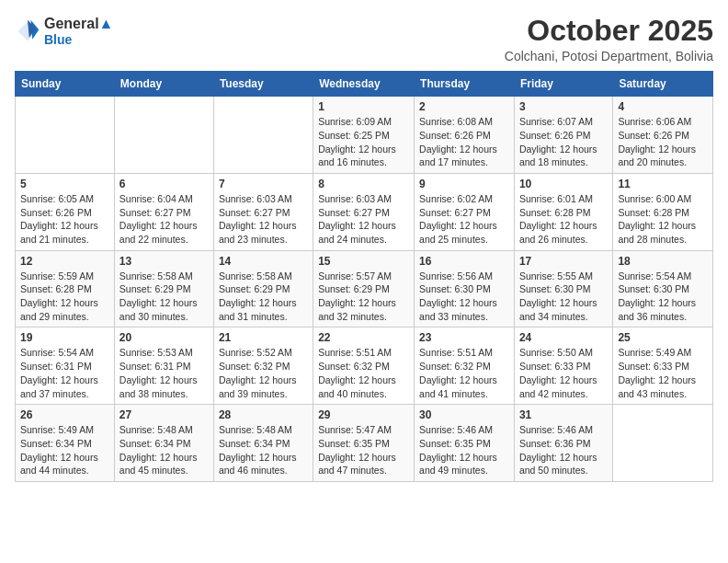  Describe the element at coordinates (164, 338) in the screenshot. I see `day-number: 20` at that location.